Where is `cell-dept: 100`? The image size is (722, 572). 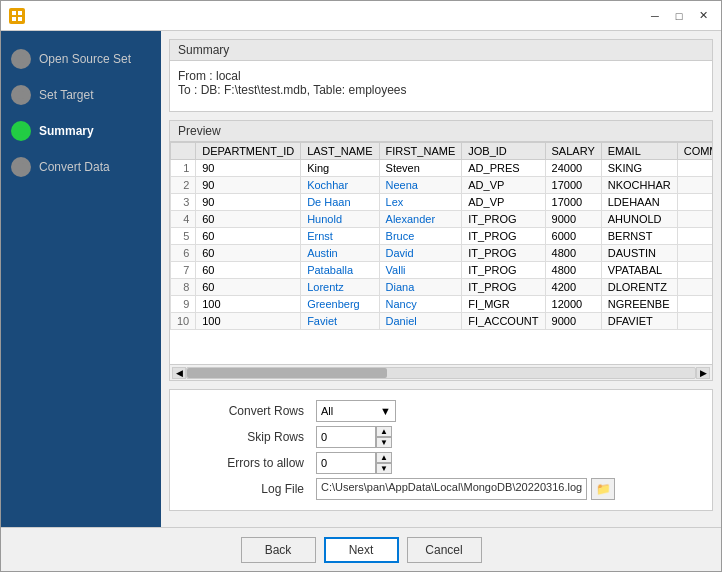 cell-dept: 100 is located at coordinates (248, 322).